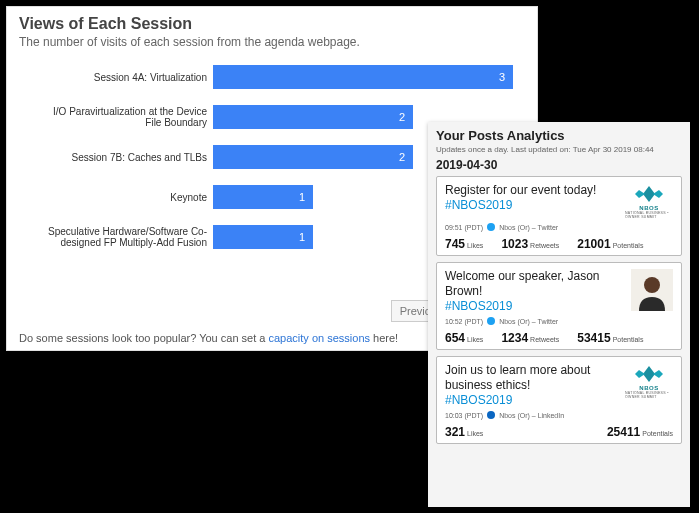 The width and height of the screenshot is (699, 513). Describe the element at coordinates (320, 338) in the screenshot. I see `capacity-link: capacity on sessions` at that location.